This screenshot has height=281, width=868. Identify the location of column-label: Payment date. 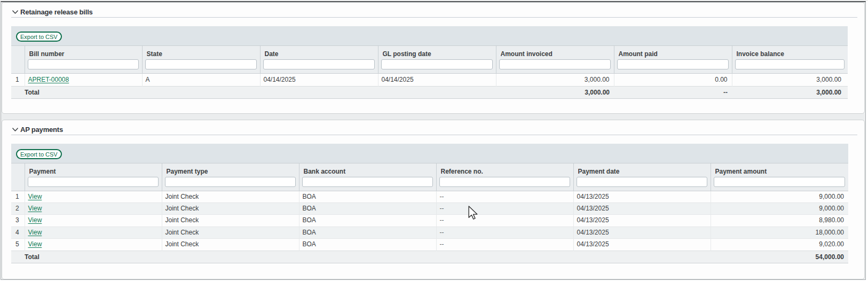
(642, 172).